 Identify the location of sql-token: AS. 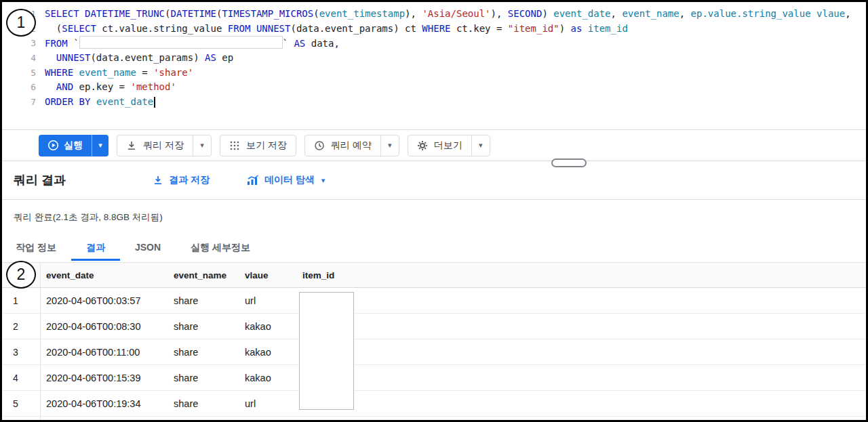
(300, 43).